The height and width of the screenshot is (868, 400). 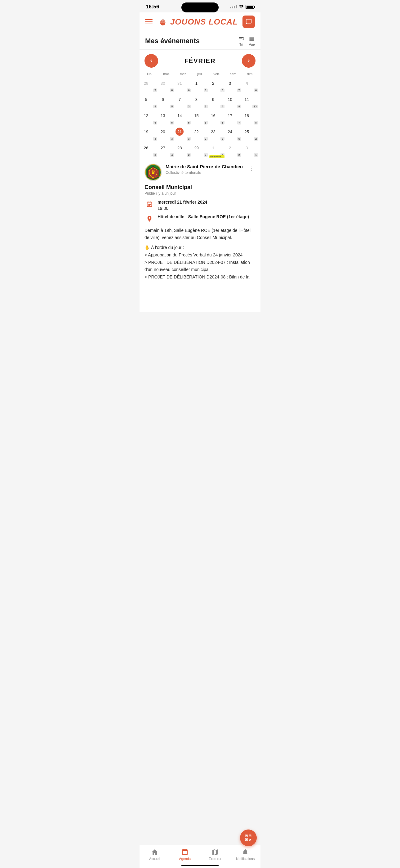 What do you see at coordinates (152, 61) in the screenshot?
I see `prev-month-button` at bounding box center [152, 61].